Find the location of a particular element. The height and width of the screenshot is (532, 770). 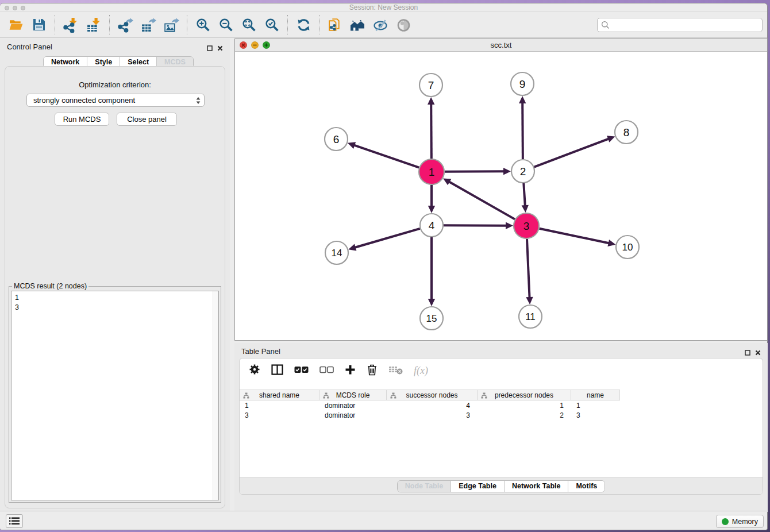

open-file-icon is located at coordinates (16, 25).